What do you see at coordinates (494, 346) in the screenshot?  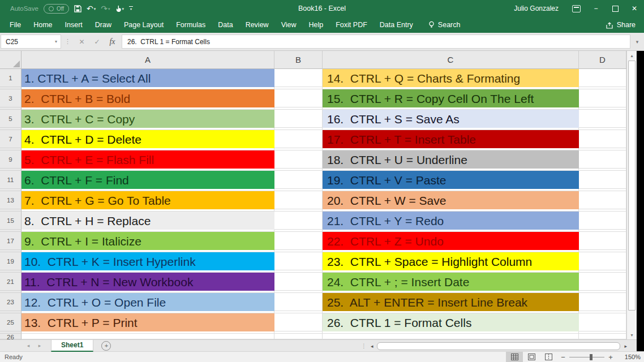 I see `horizontal-scrollbar: ⋮ ◂ ▸` at bounding box center [494, 346].